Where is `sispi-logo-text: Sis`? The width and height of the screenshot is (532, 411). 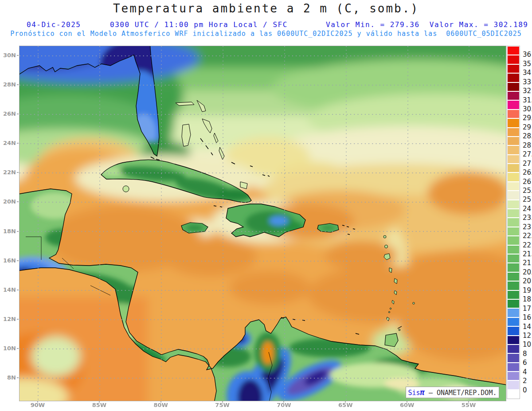 sispi-logo-text: Sis is located at coordinates (414, 393).